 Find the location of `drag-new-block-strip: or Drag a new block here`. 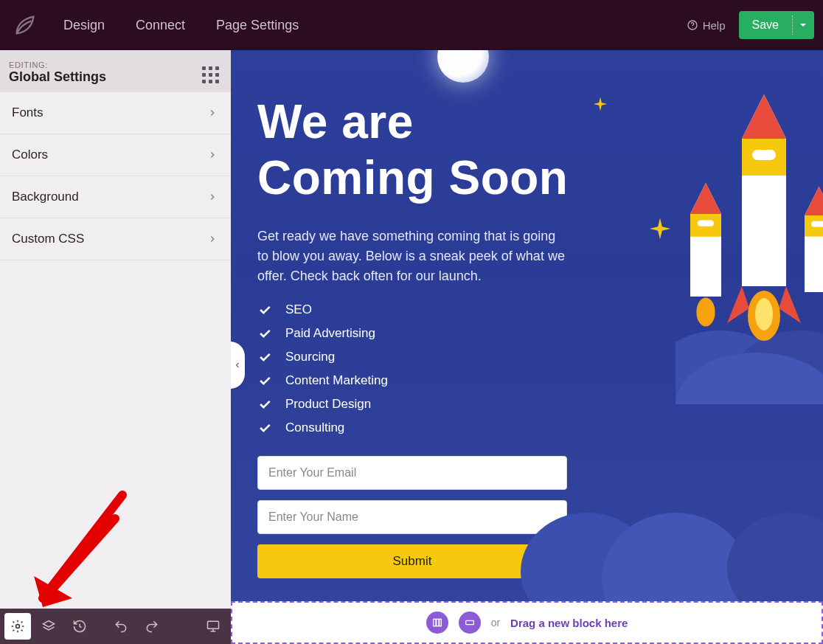

drag-new-block-strip: or Drag a new block here is located at coordinates (527, 623).